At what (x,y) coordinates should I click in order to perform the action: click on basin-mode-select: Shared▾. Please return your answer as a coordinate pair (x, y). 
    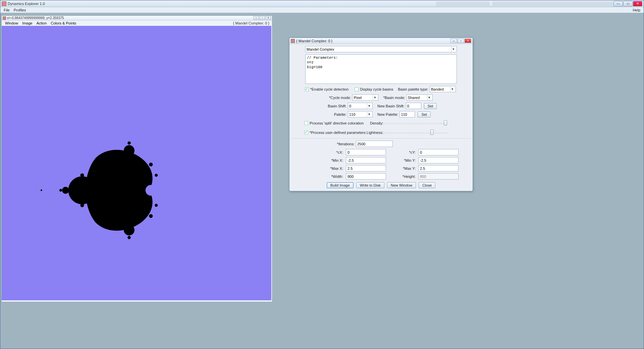
    Looking at the image, I should click on (420, 97).